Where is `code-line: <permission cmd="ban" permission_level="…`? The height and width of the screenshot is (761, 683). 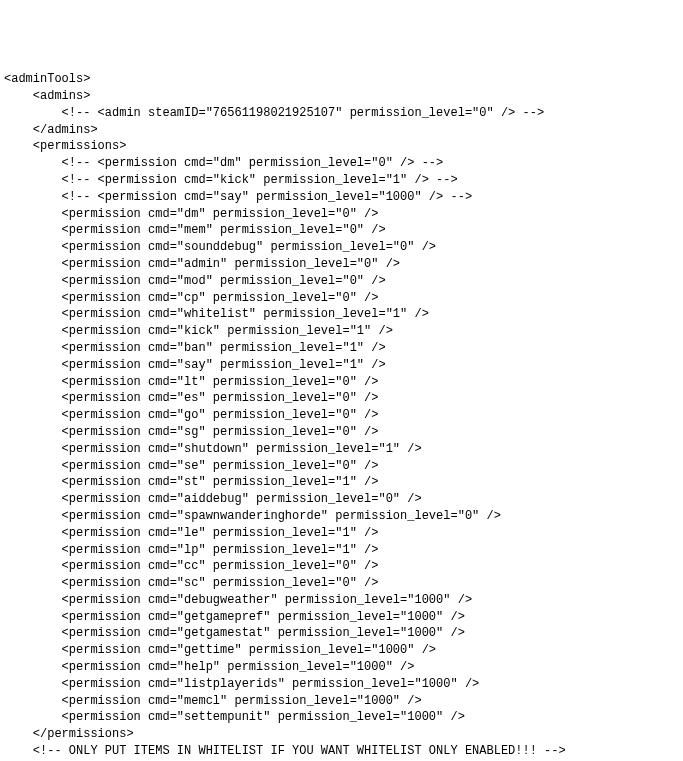
code-line: <permission cmd="ban" permission_level="… is located at coordinates (342, 348).